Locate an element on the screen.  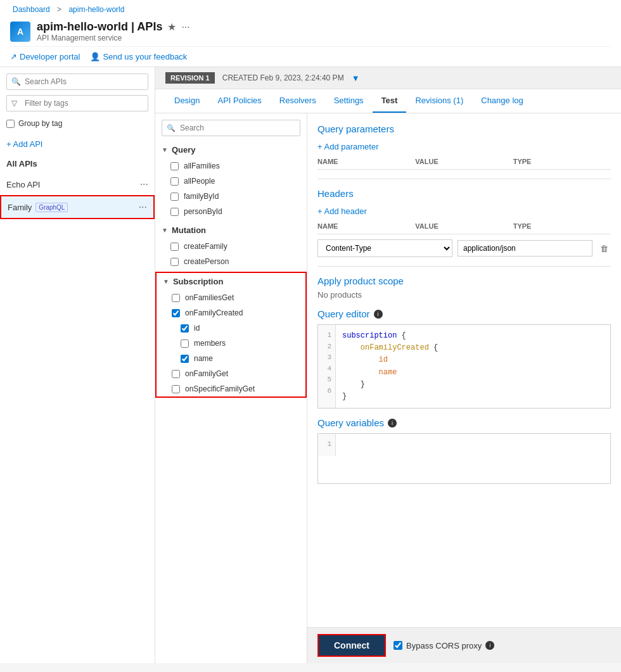
query-group-label: Query is located at coordinates (184, 149).